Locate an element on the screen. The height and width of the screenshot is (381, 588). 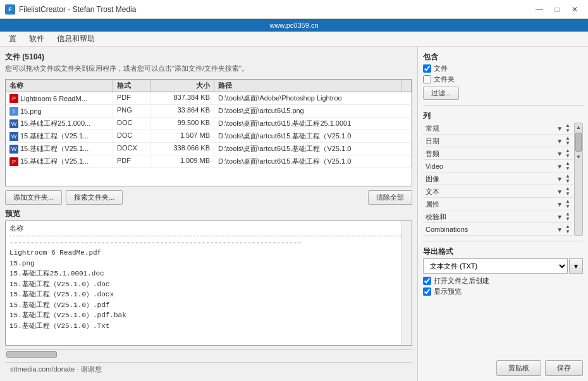
export-select: 文本文件 (TXT)CSVExcelHTMLXML is located at coordinates (496, 266).